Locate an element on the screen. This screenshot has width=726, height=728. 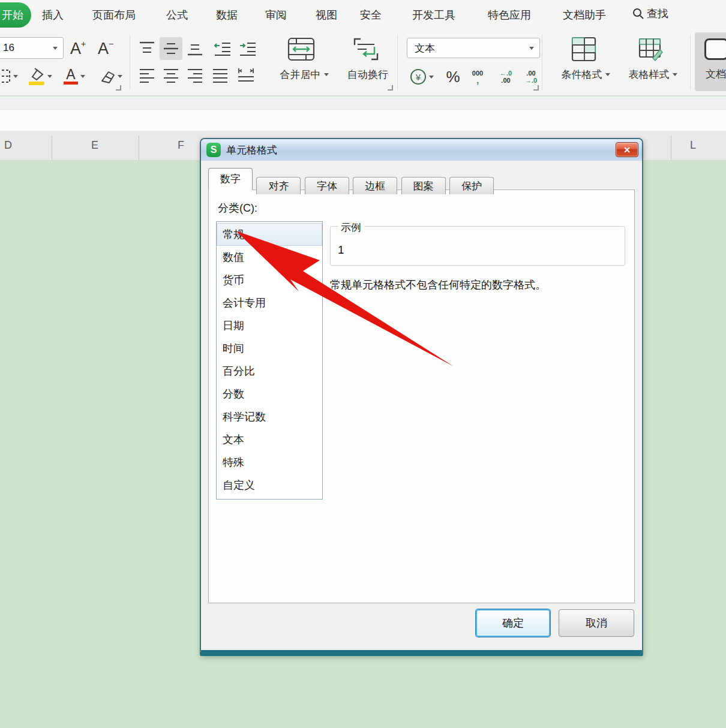
menu-tab-doc-assistant: 文档助手 is located at coordinates (584, 15).